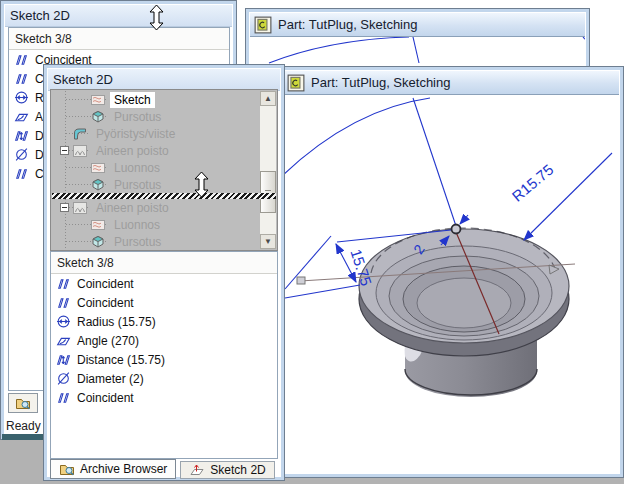 The image size is (624, 484). I want to click on constraint-label: Angle (270), so click(108, 341).